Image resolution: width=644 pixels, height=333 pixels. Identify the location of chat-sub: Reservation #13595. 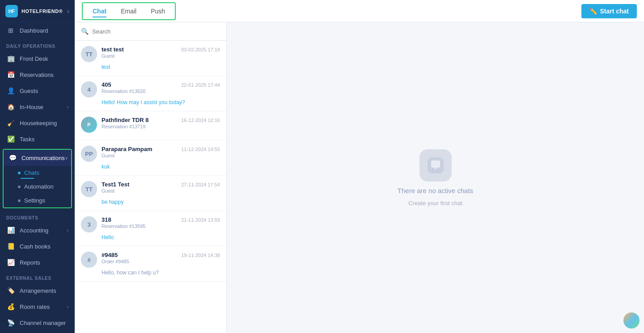
(161, 226).